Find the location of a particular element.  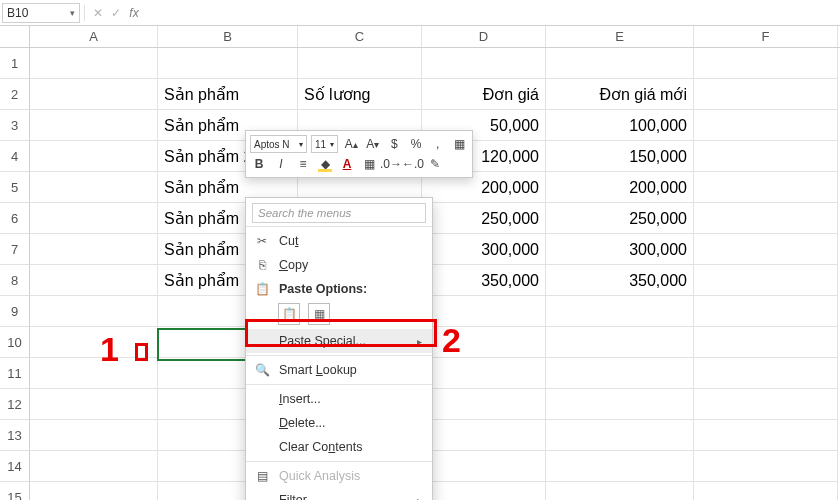

font-size-picker: 11▾ is located at coordinates (325, 144).